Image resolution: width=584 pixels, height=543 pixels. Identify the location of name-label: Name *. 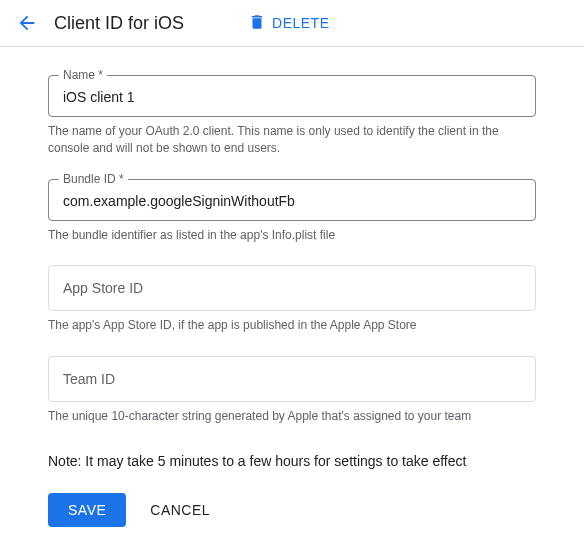
(83, 75).